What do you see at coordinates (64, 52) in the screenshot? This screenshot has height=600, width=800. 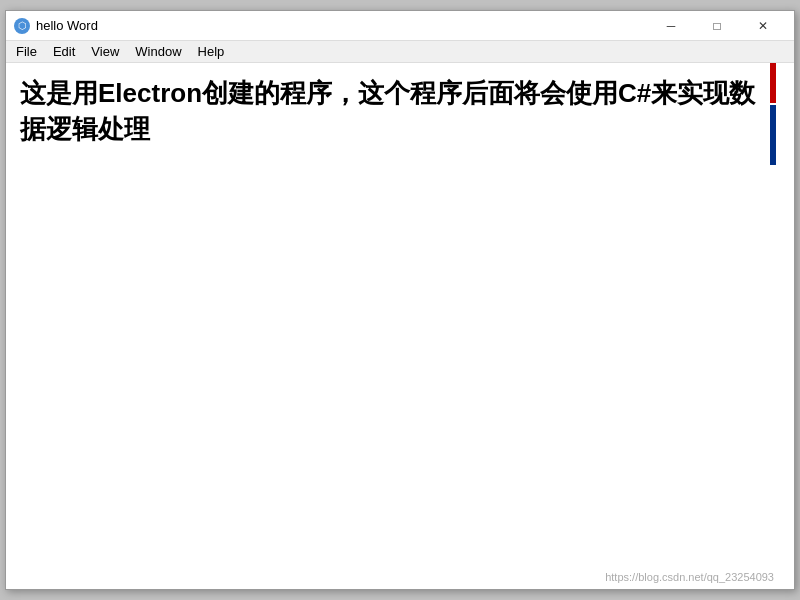 I see `menu-edit: Edit` at bounding box center [64, 52].